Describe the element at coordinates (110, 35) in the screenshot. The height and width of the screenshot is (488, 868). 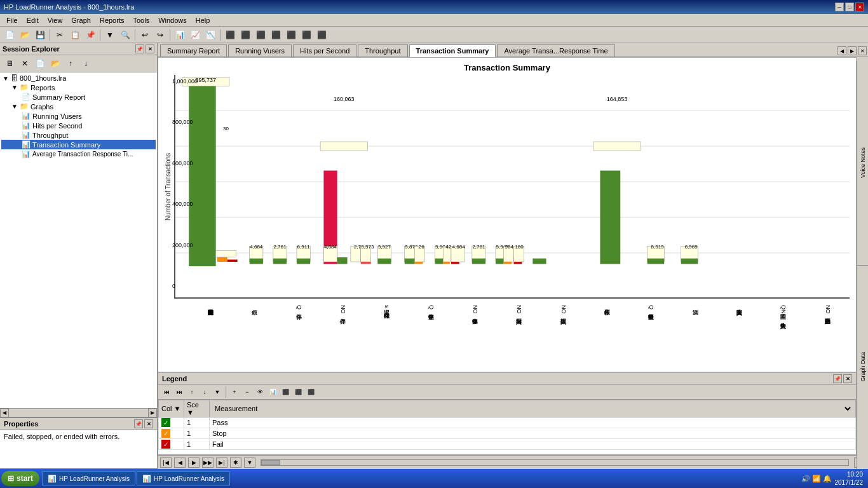
I see `filter-tool: ▼` at that location.